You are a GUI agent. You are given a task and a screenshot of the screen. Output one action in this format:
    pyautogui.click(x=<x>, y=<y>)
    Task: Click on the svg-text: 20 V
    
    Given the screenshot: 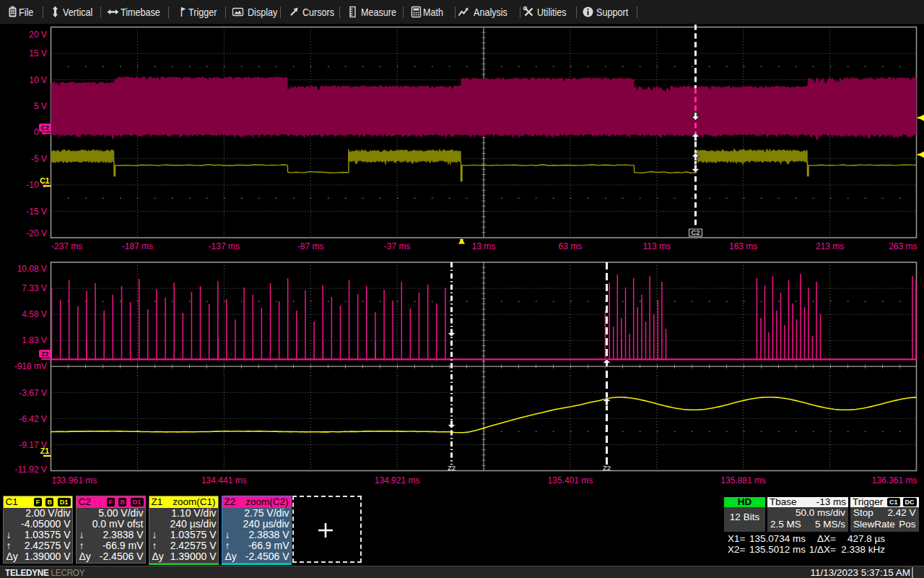 What is the action you would take?
    pyautogui.click(x=38, y=35)
    